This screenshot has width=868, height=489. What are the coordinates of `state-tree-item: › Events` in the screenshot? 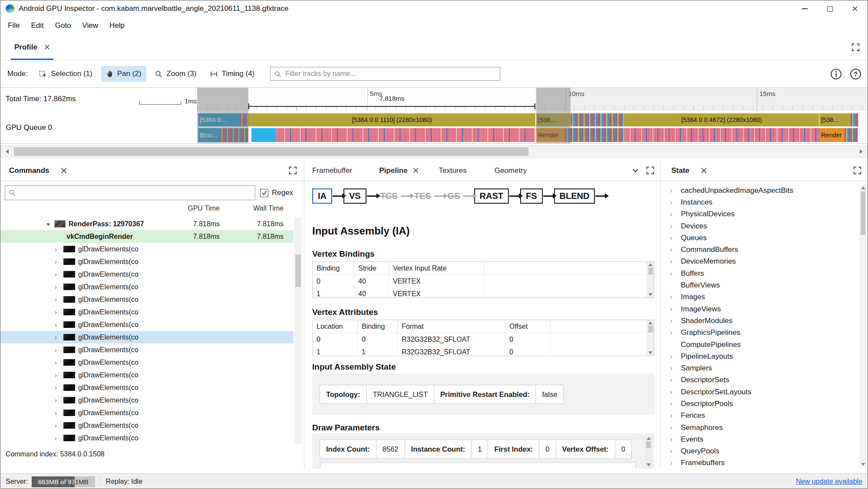 It's located at (759, 439).